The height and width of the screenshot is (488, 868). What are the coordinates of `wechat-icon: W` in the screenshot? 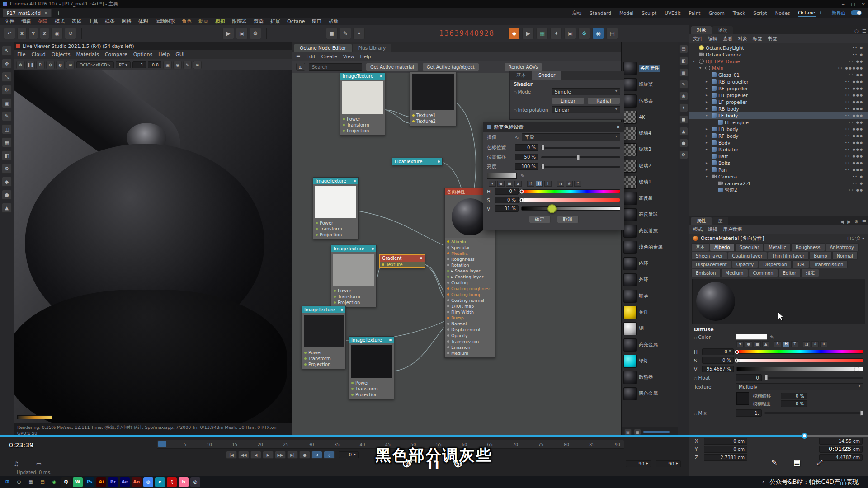 It's located at (78, 482).